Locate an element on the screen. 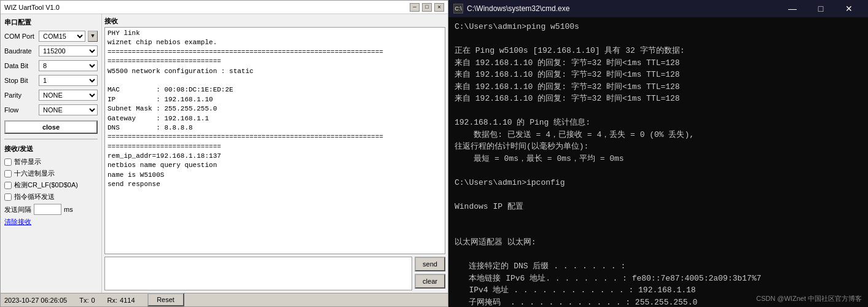 The height and width of the screenshot is (307, 868). parity-label: Parity is located at coordinates (20, 95).